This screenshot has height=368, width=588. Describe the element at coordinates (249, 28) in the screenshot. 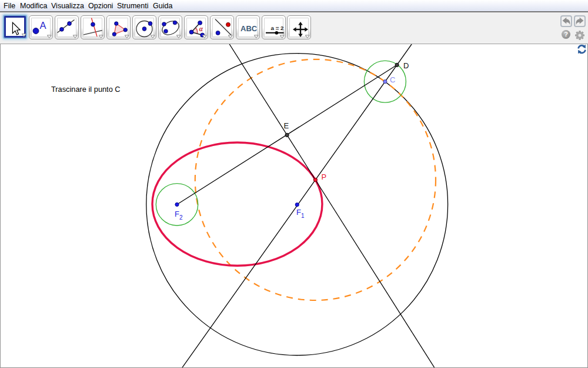

I see `svg-text: ABC` at that location.